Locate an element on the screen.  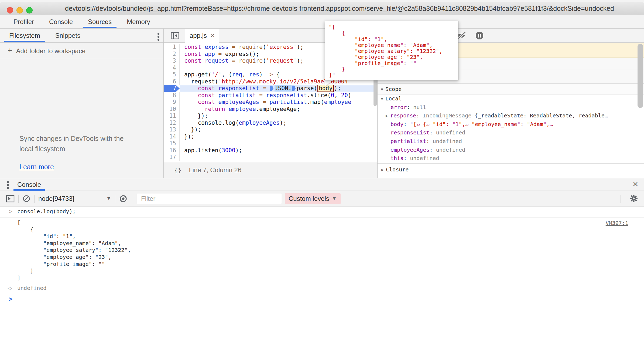
plus-icon: + is located at coordinates (10, 50).